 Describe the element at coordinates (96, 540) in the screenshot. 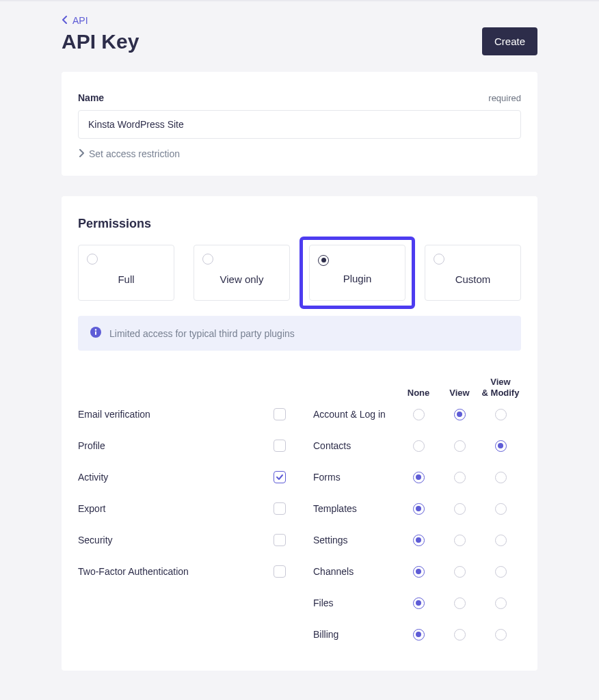

I see `permission-label: Security` at that location.